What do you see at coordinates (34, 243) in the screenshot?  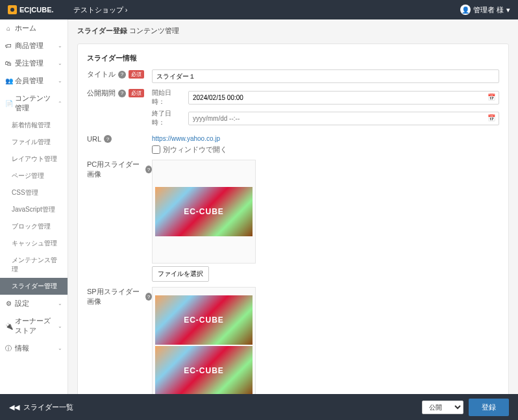 I see `nav-cache: キャッシュ管理` at bounding box center [34, 243].